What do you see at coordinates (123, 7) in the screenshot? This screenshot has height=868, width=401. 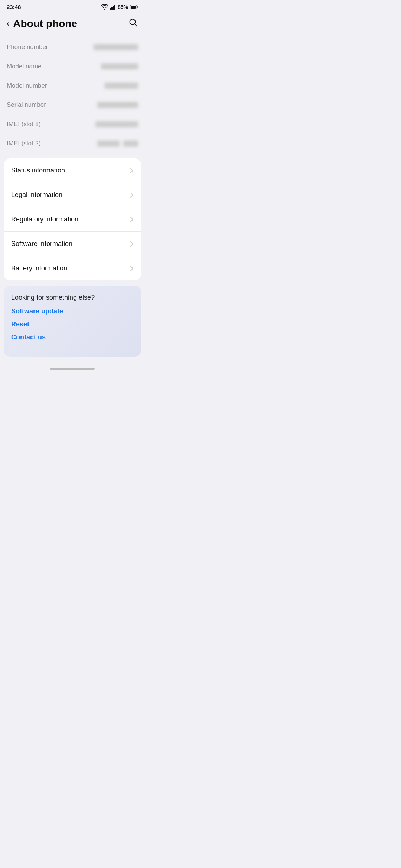 I see `battery-percent: 85%` at bounding box center [123, 7].